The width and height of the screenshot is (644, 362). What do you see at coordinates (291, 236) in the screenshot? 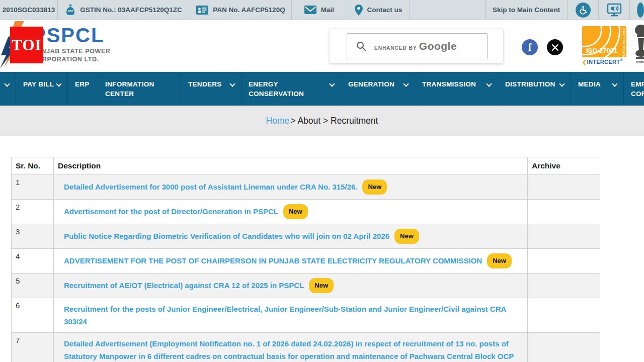
I see `description-cell: Public Notice Regarding Biometric Verifi…` at bounding box center [291, 236].